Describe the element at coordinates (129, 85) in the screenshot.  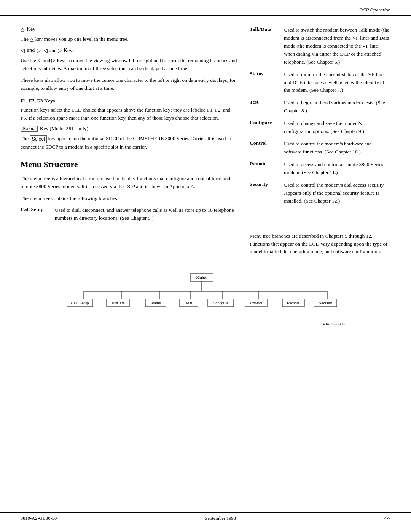
I see `angle-keys-desc2: These keys also allow you to move the cu…` at that location.